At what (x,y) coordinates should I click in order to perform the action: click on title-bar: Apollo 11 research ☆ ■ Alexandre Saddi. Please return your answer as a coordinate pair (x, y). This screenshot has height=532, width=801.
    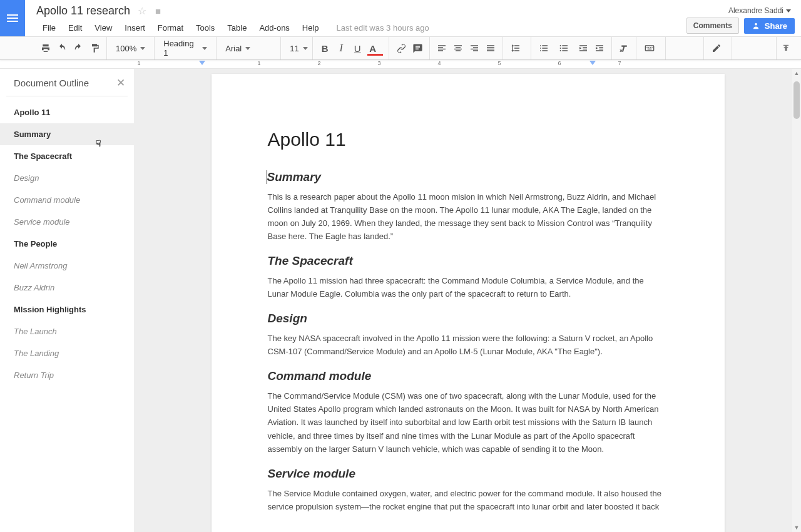
    Looking at the image, I should click on (400, 9).